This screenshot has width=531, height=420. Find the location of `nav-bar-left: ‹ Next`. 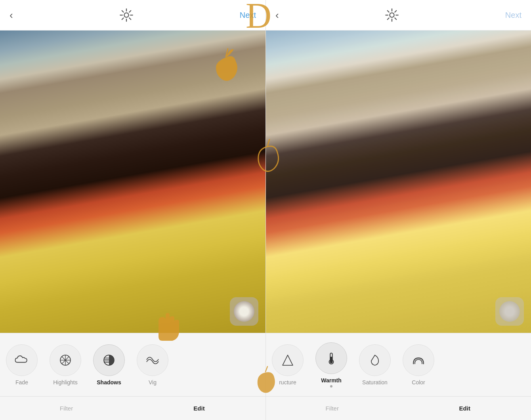

nav-bar-left: ‹ Next is located at coordinates (133, 15).